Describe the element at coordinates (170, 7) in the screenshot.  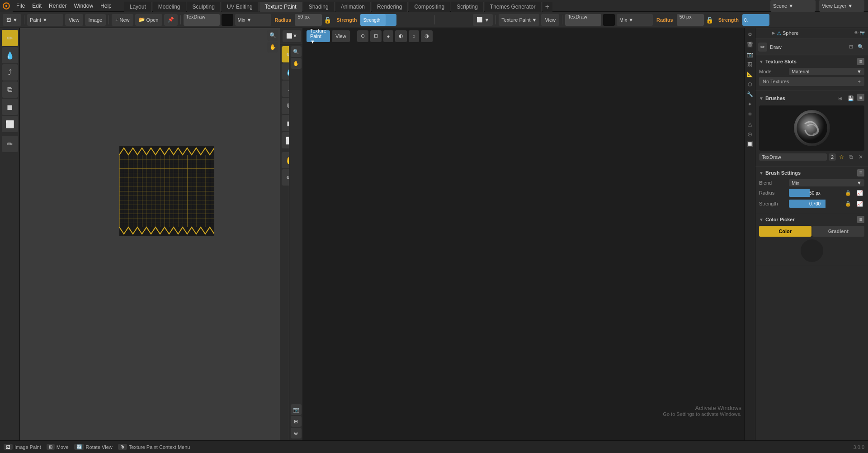
I see `tab-modeling: Modeling` at that location.